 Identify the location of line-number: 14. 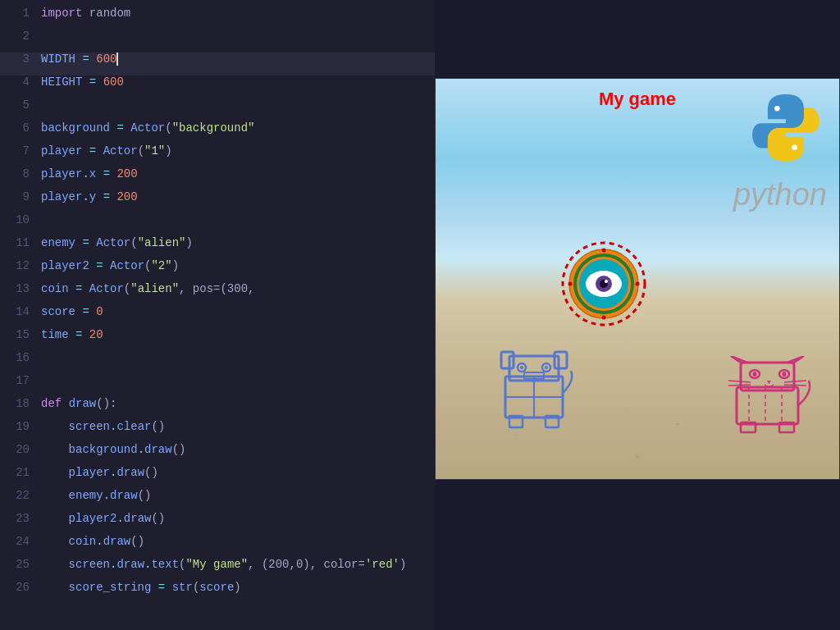
(18, 312).